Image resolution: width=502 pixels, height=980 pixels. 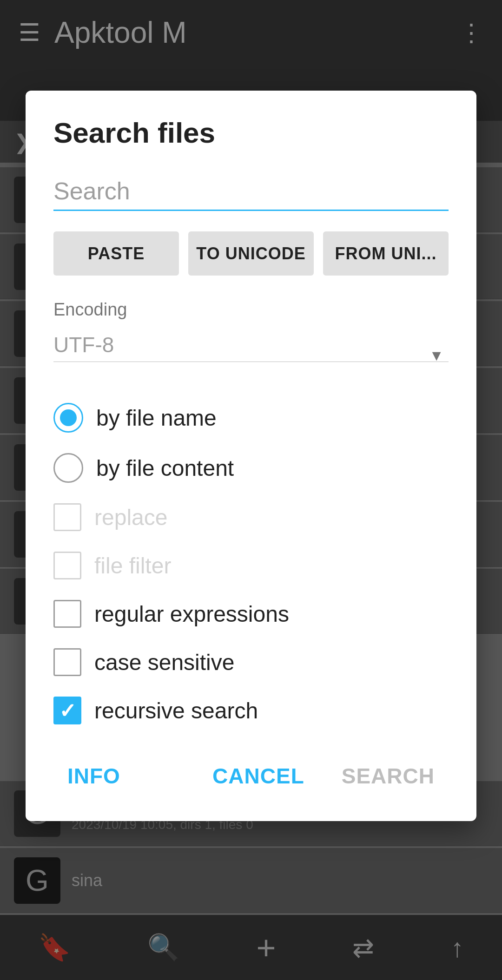 What do you see at coordinates (67, 566) in the screenshot?
I see `checkbox-box-file-filter` at bounding box center [67, 566].